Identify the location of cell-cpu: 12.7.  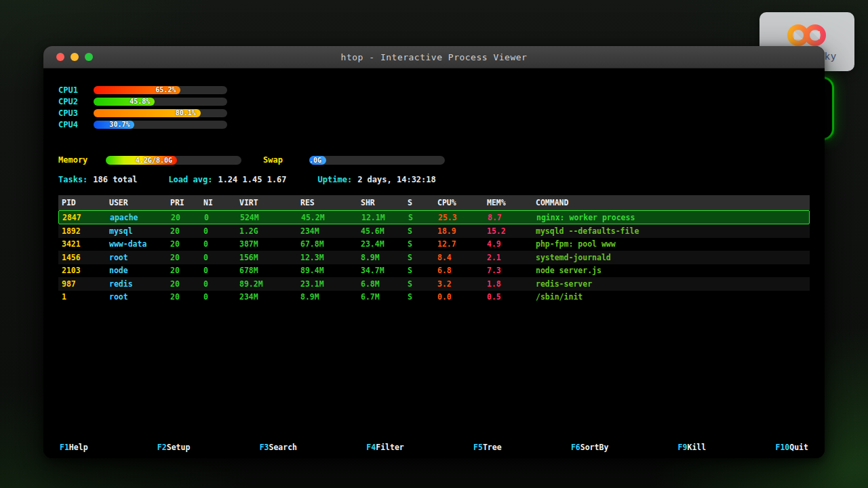
(462, 244).